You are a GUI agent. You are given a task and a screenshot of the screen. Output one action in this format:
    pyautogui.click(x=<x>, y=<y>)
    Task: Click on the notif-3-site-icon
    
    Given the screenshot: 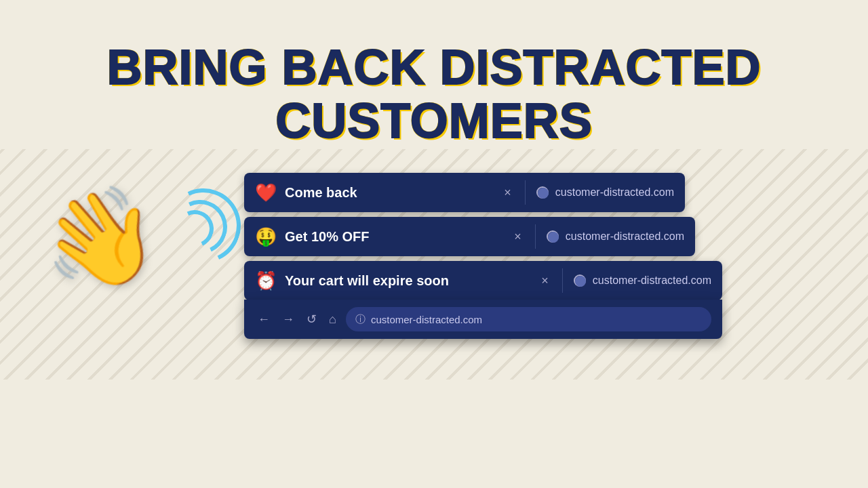 What is the action you would take?
    pyautogui.click(x=580, y=281)
    